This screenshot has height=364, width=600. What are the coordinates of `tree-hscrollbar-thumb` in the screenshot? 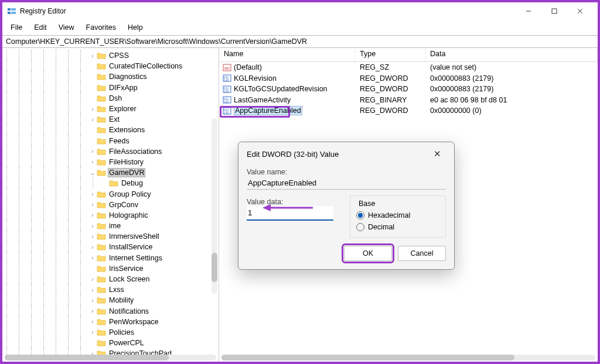 It's located at (87, 358).